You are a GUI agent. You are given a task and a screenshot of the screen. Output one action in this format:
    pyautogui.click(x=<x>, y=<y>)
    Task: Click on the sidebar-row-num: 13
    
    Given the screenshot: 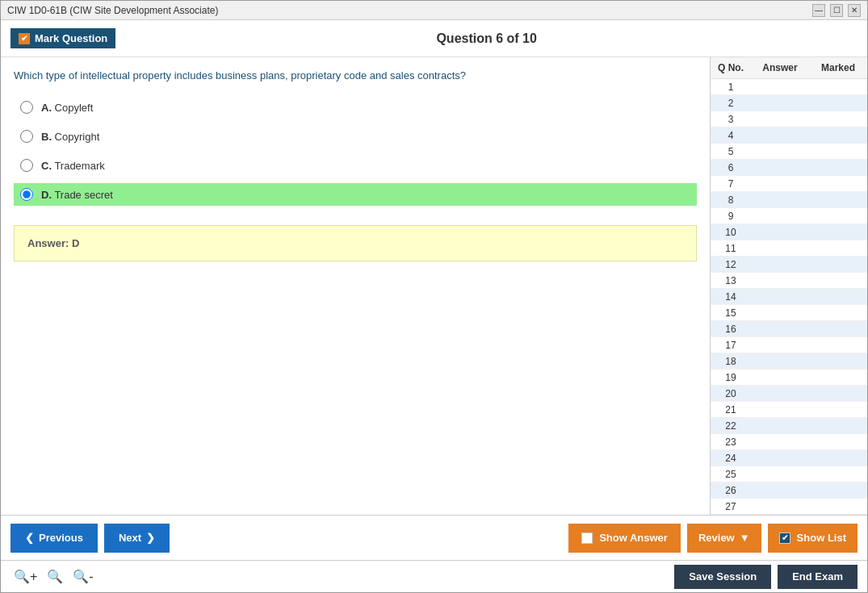 What is the action you would take?
    pyautogui.click(x=731, y=281)
    